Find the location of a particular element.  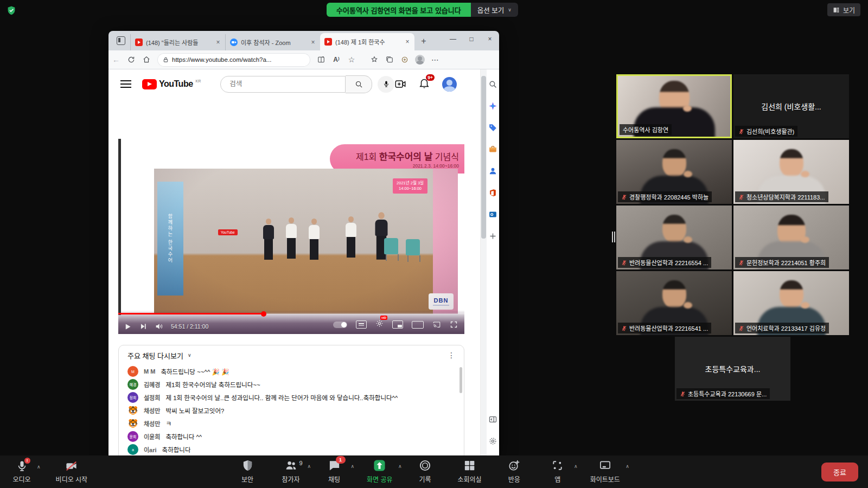

chat-replay-box: 주요 채팅 다시보기 ∨ ⋮ M M M 축하드립니당 ~~^^ 🎉 🎉 is located at coordinates (291, 400).